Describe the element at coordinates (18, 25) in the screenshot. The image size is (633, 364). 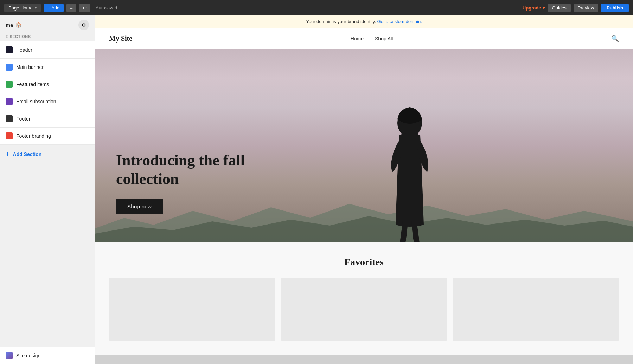
I see `home-icon: 🏠` at that location.